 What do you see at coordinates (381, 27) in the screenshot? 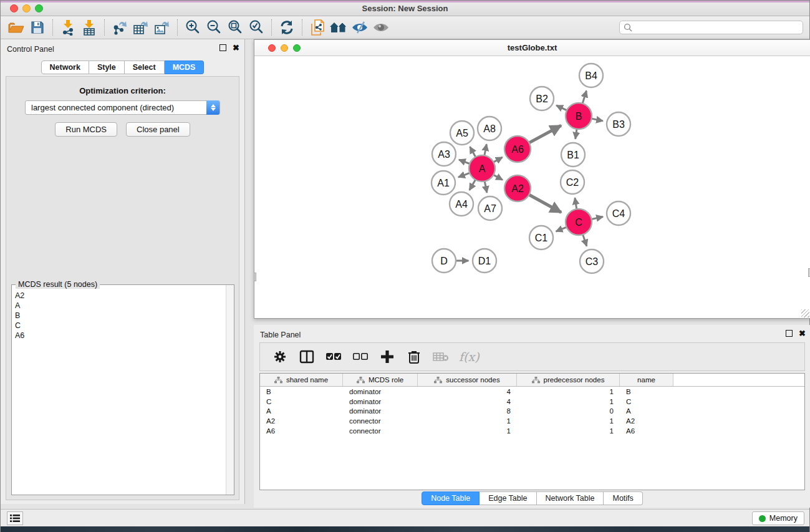
I see `show-all-button` at bounding box center [381, 27].